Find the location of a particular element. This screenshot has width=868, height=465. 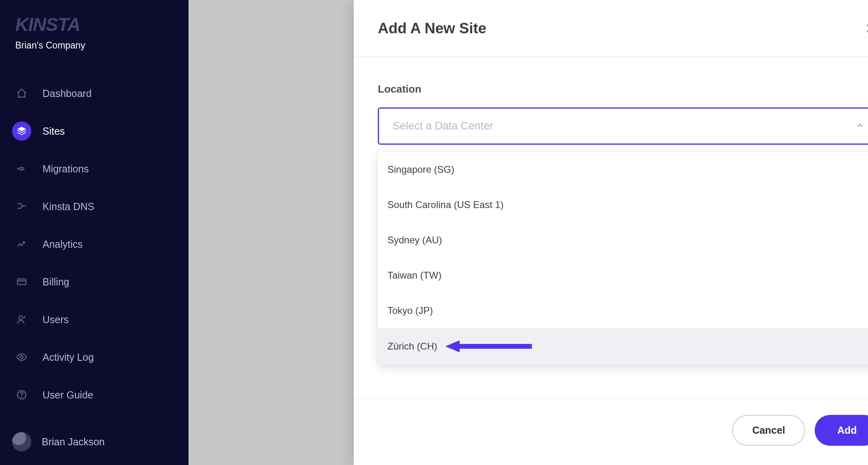

sidebar-item-label: Activity Log is located at coordinates (68, 358).